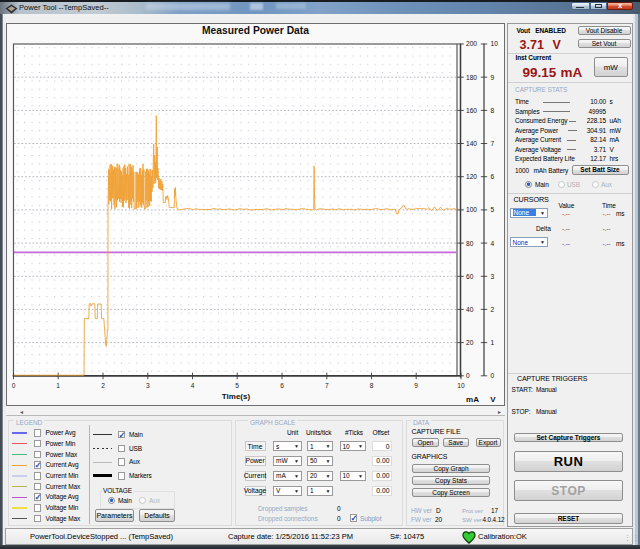 This screenshot has height=549, width=640. Describe the element at coordinates (236, 396) in the screenshot. I see `svg-text: Time(s)` at that location.